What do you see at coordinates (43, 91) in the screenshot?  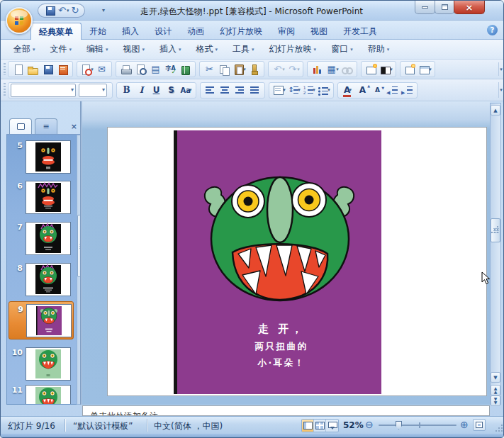 I see `font-name-combo` at bounding box center [43, 91].